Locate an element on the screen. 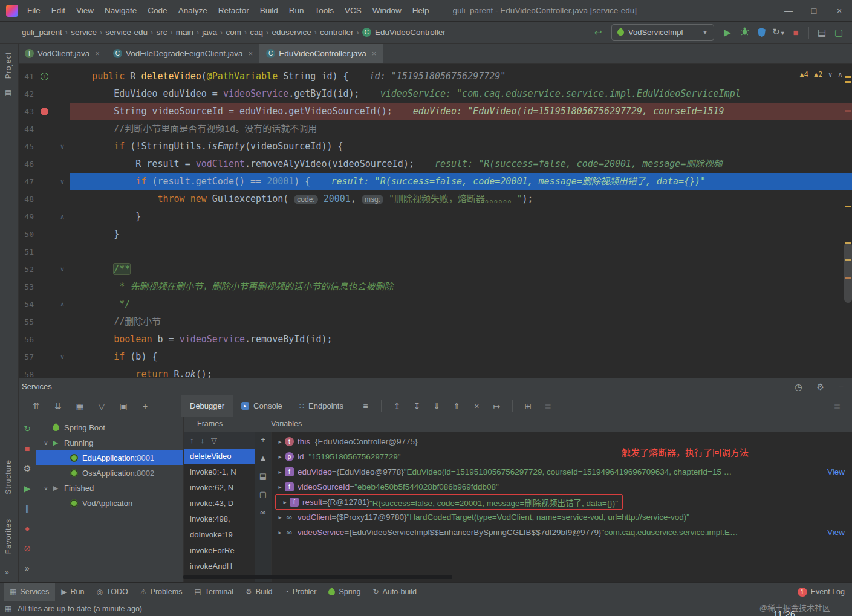 This screenshot has width=852, height=616. copy-icon: ▤ is located at coordinates (263, 476).